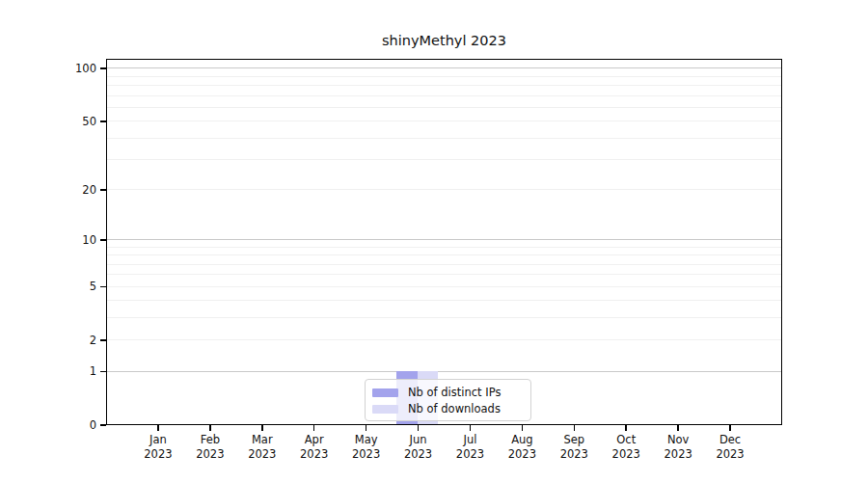 The image size is (868, 482). What do you see at coordinates (448, 400) in the screenshot?
I see `legend: Nb of distinct IPs Nb of downloads` at bounding box center [448, 400].